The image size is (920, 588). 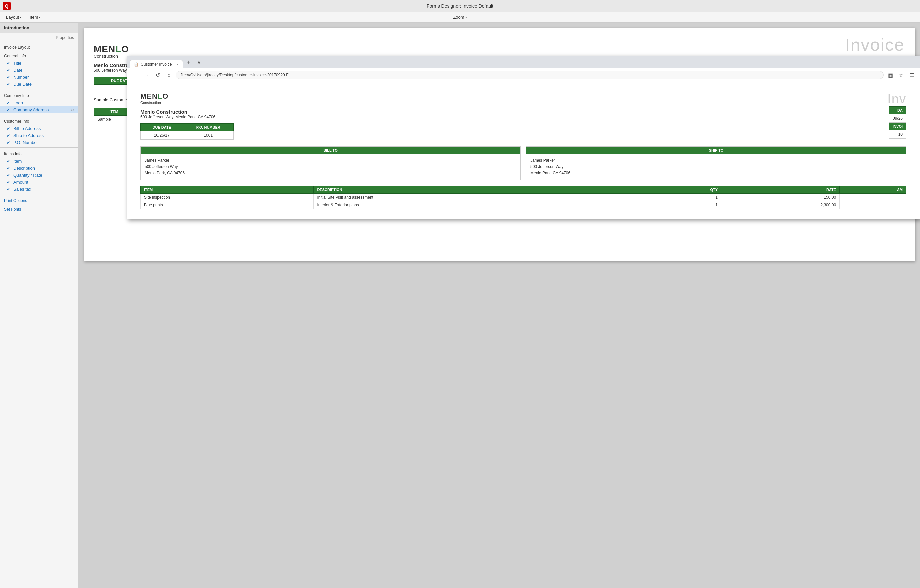 What do you see at coordinates (460, 6) in the screenshot?
I see `app-title: Forms Designer: Invoice Default` at bounding box center [460, 6].